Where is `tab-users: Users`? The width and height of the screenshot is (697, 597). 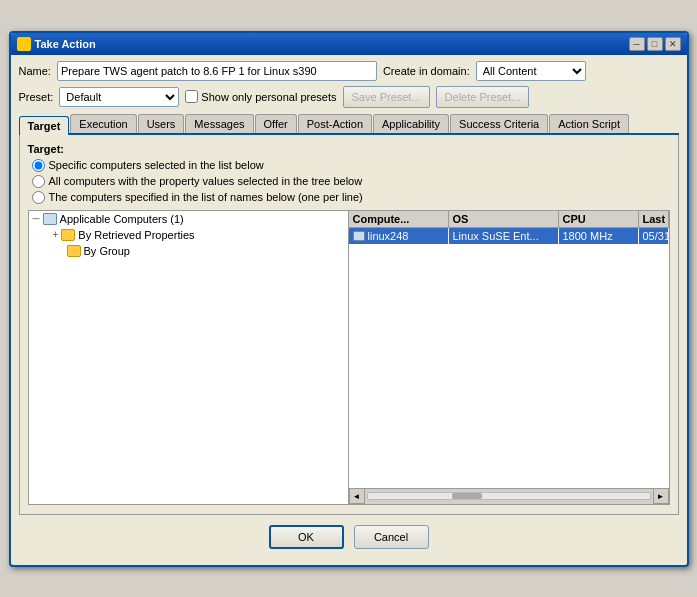
tab-users: Users is located at coordinates (162, 124).